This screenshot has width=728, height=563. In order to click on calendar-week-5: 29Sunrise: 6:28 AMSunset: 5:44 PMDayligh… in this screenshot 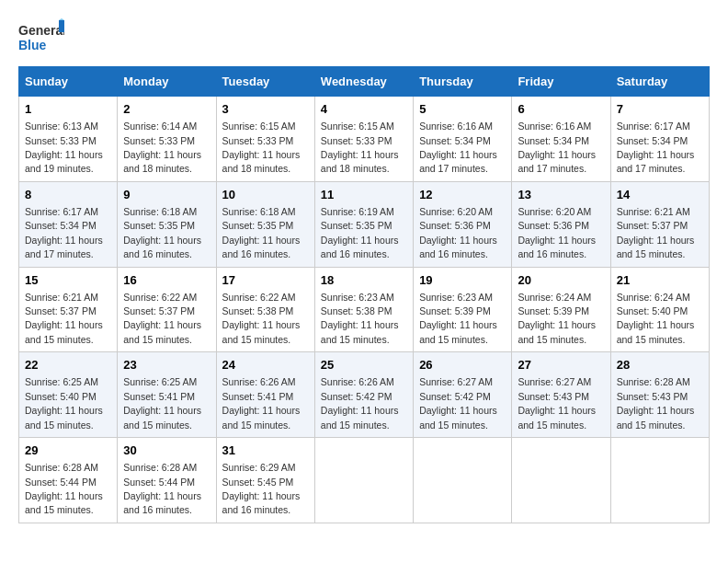, I will do `click(364, 480)`.